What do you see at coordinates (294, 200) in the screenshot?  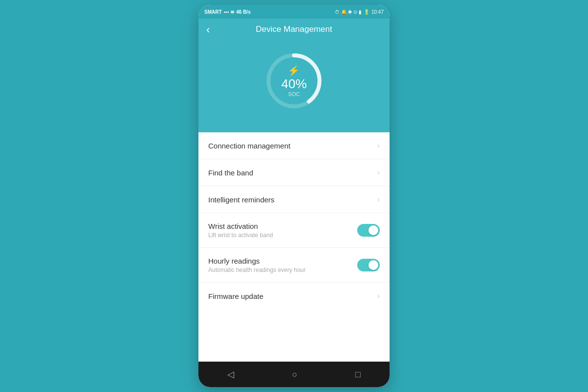 I see `menu-item-reminders: Intelligent reminders ›` at bounding box center [294, 200].